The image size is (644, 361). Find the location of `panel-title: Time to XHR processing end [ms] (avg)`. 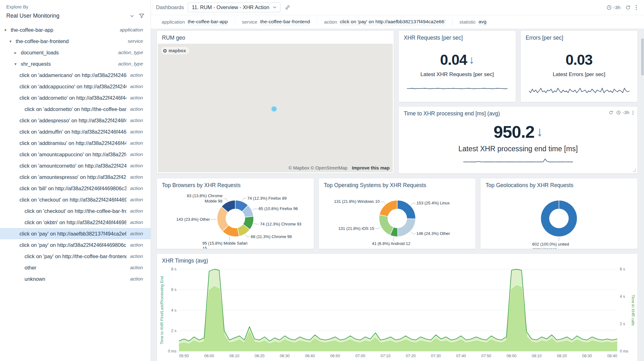

panel-title: Time to XHR processing end [ms] (avg) is located at coordinates (518, 113).